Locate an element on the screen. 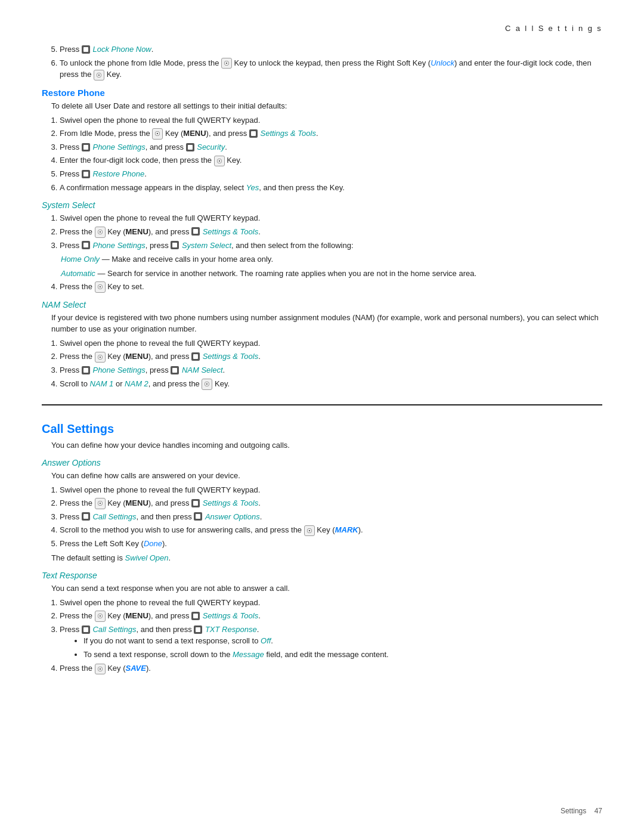  menu-icon-r3a is located at coordinates (86, 147).